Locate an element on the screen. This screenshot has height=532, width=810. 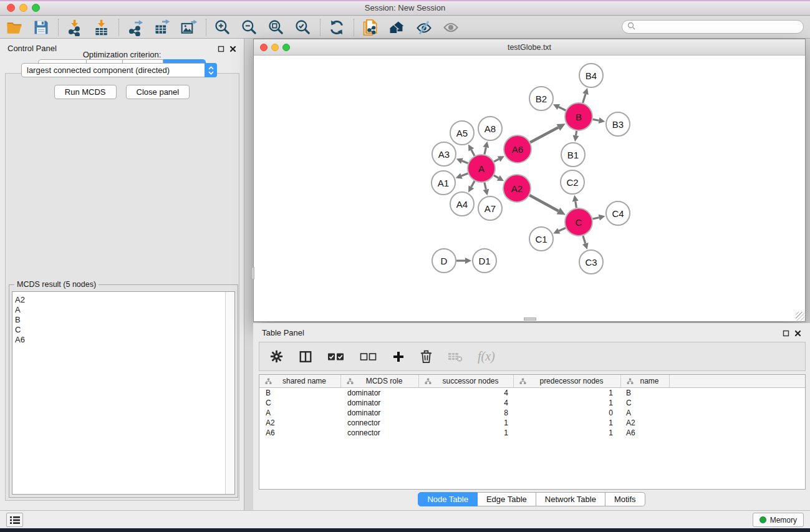
edge-C-C3 is located at coordinates (586, 243).